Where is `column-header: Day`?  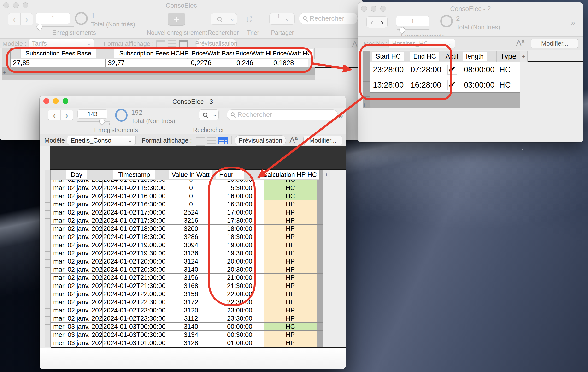
column-header: Day is located at coordinates (77, 175).